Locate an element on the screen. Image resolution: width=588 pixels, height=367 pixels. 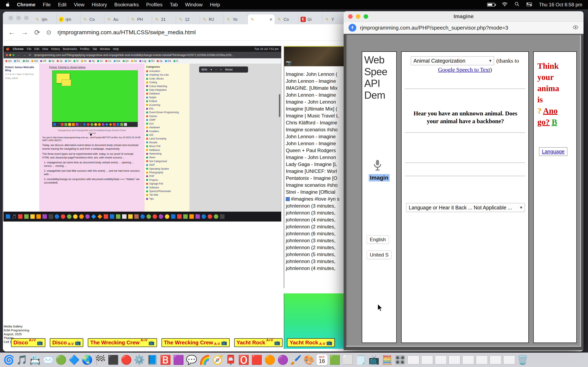
dock-app-icon: 🌀 is located at coordinates (9, 360).